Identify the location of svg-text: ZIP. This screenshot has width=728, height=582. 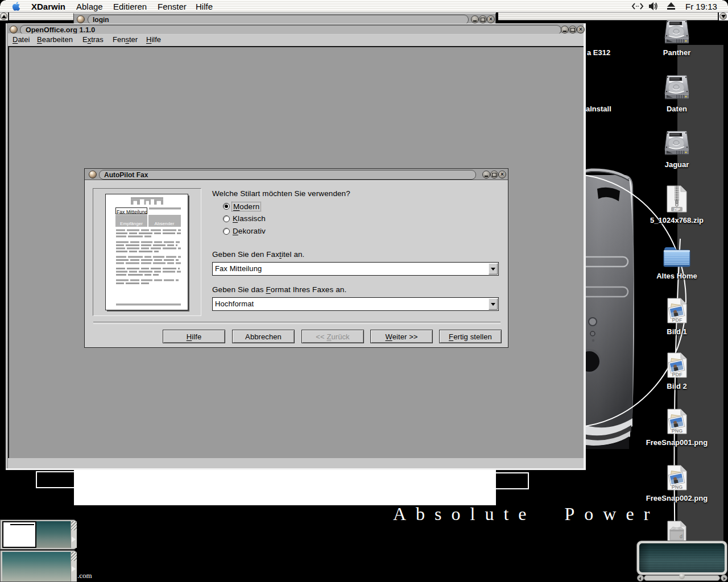
(677, 209).